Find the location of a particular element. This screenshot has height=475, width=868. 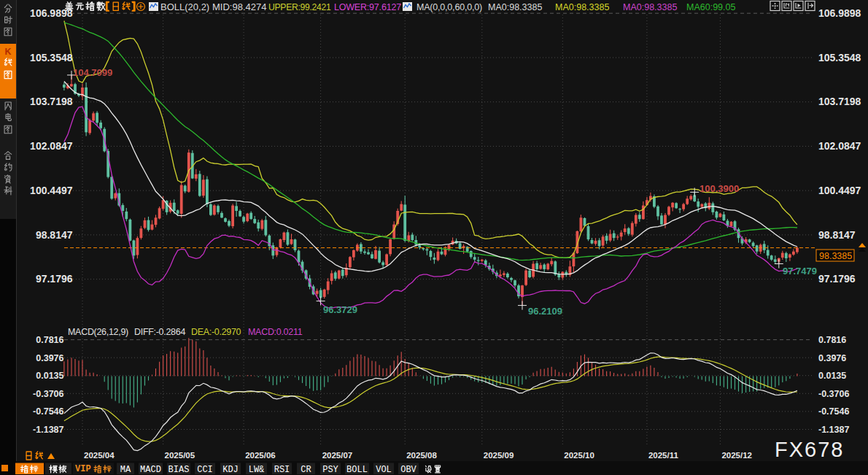

svg-text: 2025/04 is located at coordinates (99, 455).